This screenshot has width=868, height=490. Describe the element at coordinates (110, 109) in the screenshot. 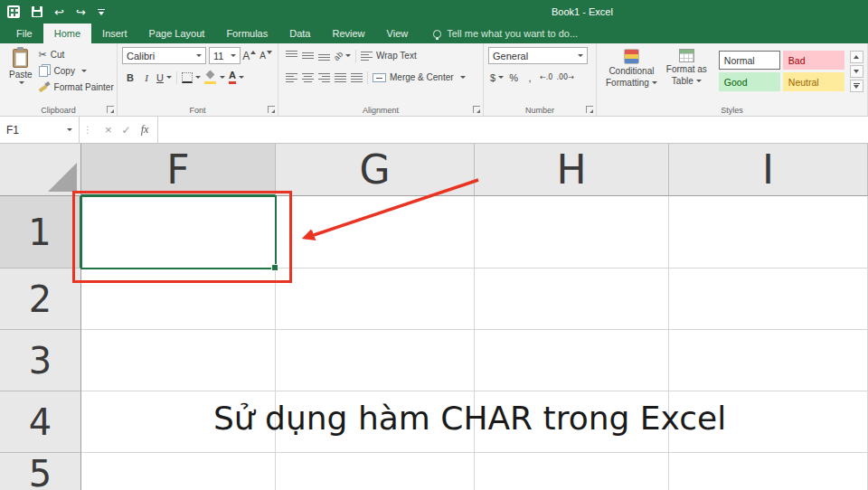

I see `clipboard-dialog-launcher-icon` at that location.